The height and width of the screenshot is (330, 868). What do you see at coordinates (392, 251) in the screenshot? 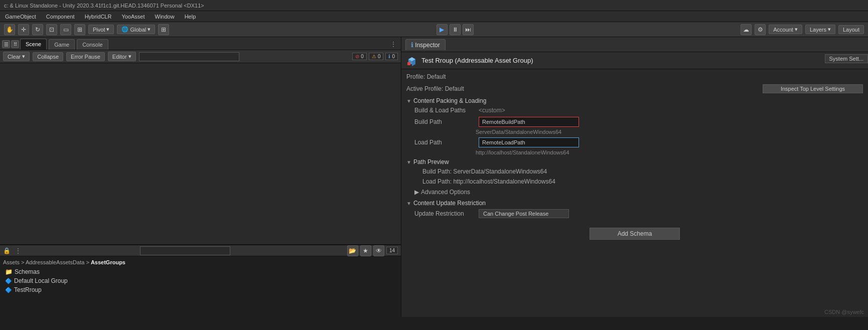
I see `file-count: 14` at bounding box center [392, 251].